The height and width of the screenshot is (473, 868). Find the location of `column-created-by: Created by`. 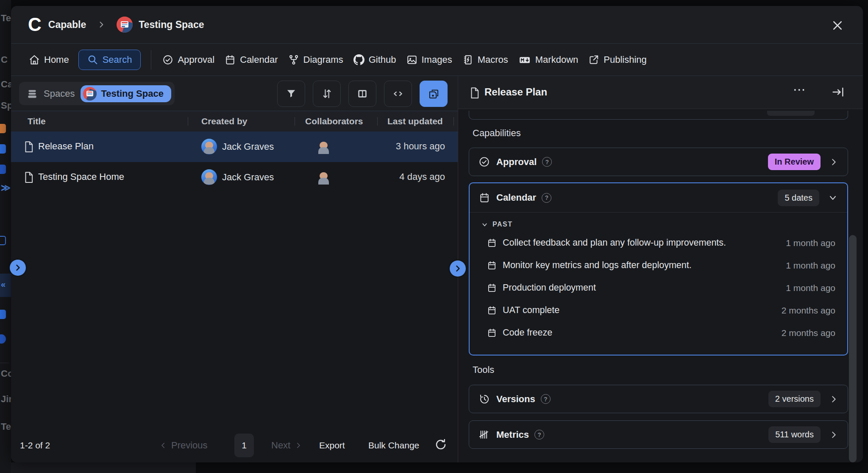

column-created-by: Created by is located at coordinates (225, 121).